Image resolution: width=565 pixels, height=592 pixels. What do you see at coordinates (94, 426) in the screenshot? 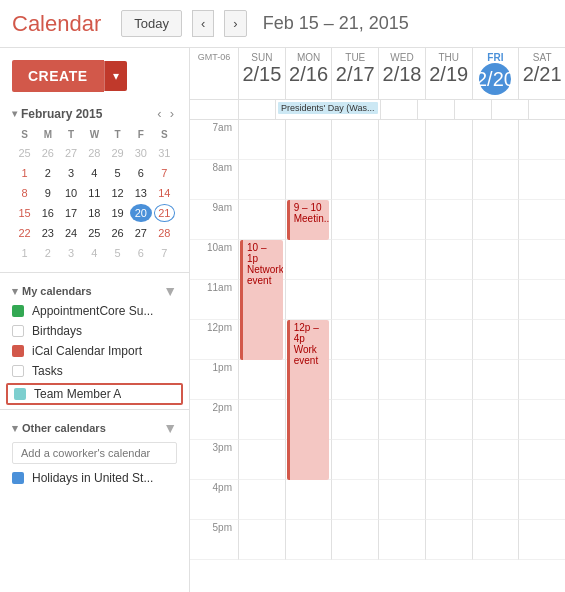
I see `other-calendars-section-header: ▾ Other calendars ▼` at bounding box center [94, 426].